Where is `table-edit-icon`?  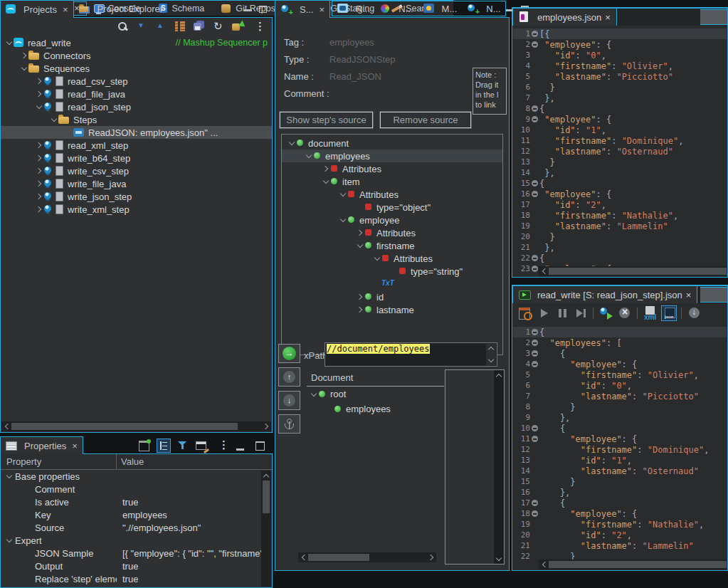
table-edit-icon is located at coordinates (202, 446).